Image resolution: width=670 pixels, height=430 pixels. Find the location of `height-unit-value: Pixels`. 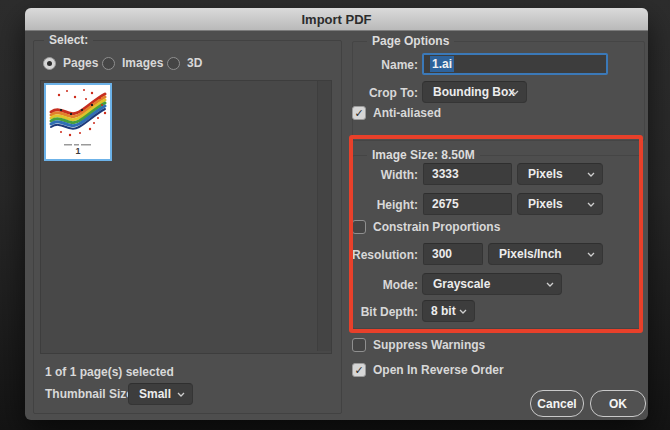

height-unit-value: Pixels is located at coordinates (540, 204).